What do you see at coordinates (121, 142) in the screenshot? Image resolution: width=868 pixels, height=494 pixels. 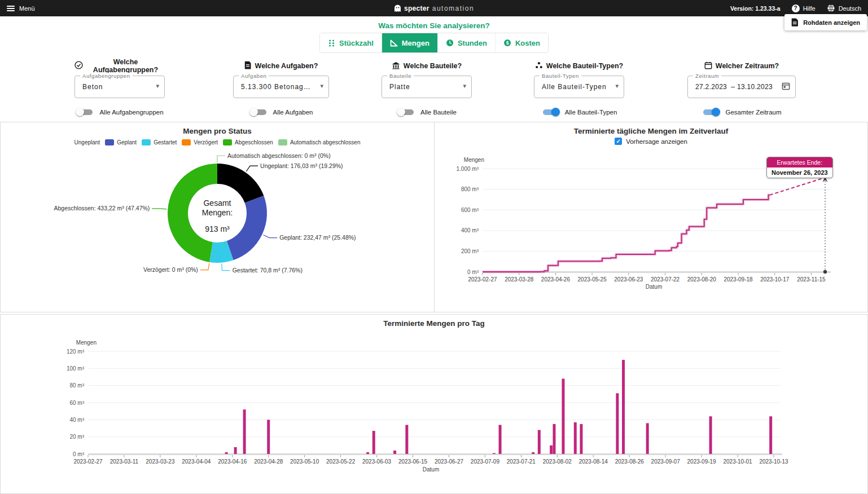 I see `legend-item-geplant: Geplant` at bounding box center [121, 142].